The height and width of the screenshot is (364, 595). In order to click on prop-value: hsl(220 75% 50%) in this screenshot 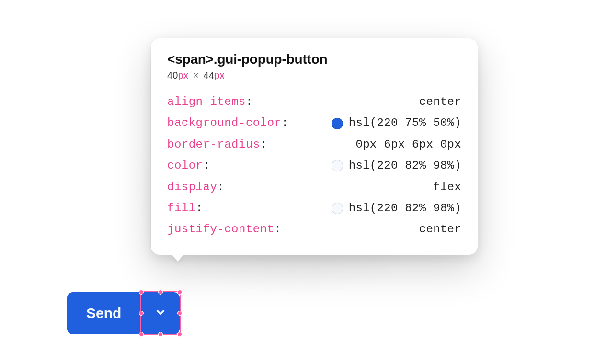, I will do `click(384, 123)`.